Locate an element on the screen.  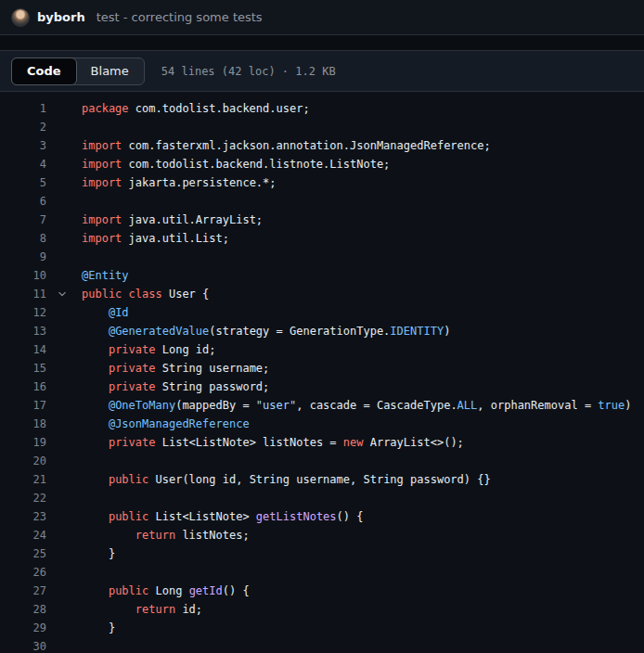
line-number: 21 is located at coordinates (23, 480).